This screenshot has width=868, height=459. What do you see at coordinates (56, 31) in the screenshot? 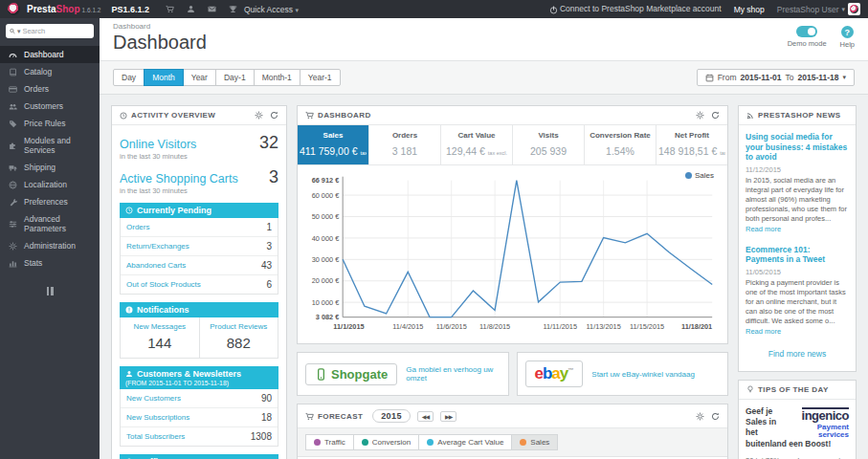
I see `search-input` at bounding box center [56, 31].